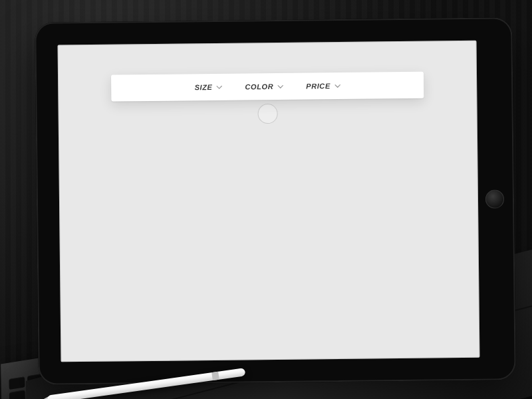  Describe the element at coordinates (259, 86) in the screenshot. I see `filter-color-label: COLOR` at that location.